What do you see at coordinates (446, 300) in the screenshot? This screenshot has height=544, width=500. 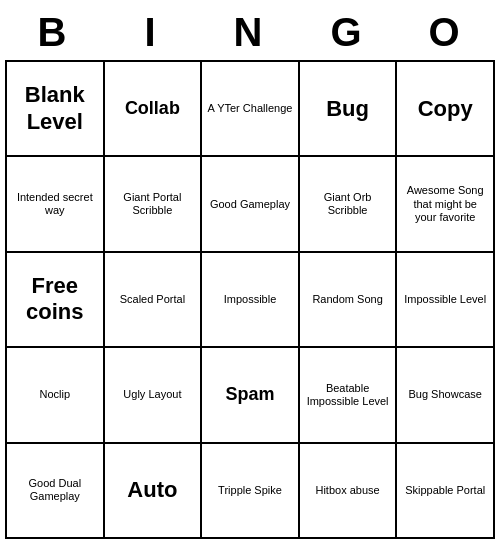 I see `bingo-cell: Impossible Level` at bounding box center [446, 300].